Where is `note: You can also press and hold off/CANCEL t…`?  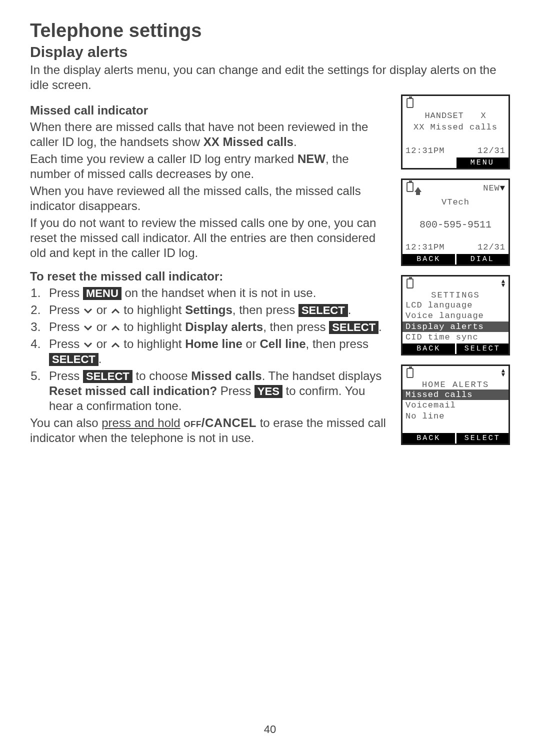 note: You can also press and hold off/CANCEL t… is located at coordinates (210, 430).